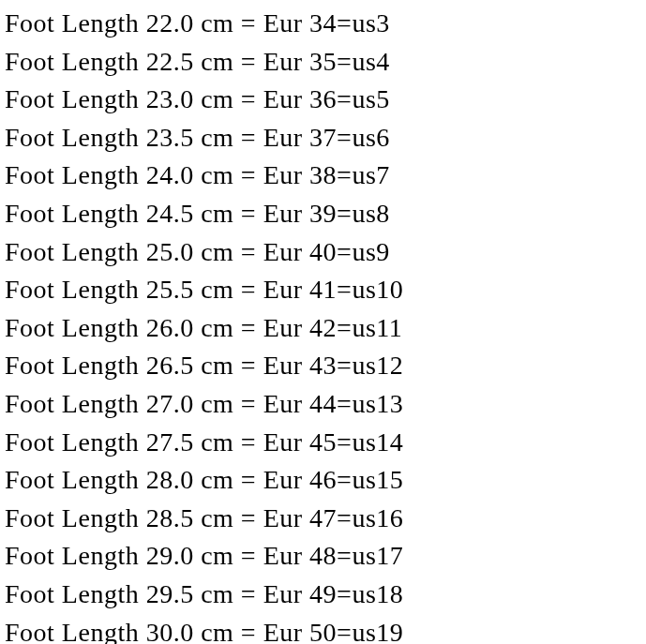  I want to click on table-row: Foot Length 26.5 cm = Eur 43=us12, so click(323, 366).